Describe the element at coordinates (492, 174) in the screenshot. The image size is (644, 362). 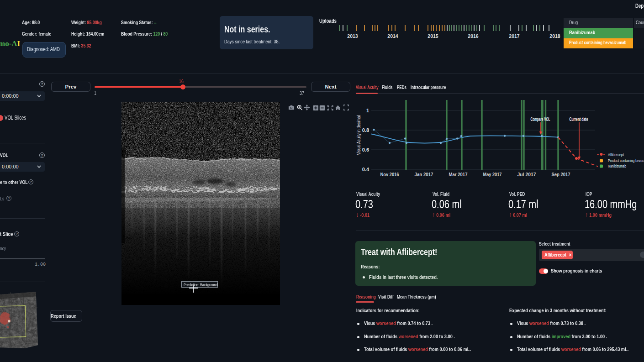
I see `svg-text: May 2017` at that location.